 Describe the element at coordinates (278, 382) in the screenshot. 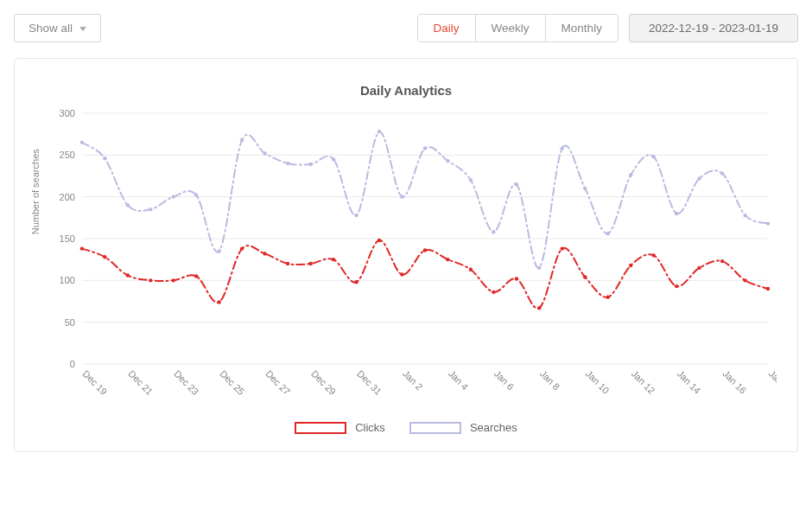

I see `svg-text: Dec 27` at that location.